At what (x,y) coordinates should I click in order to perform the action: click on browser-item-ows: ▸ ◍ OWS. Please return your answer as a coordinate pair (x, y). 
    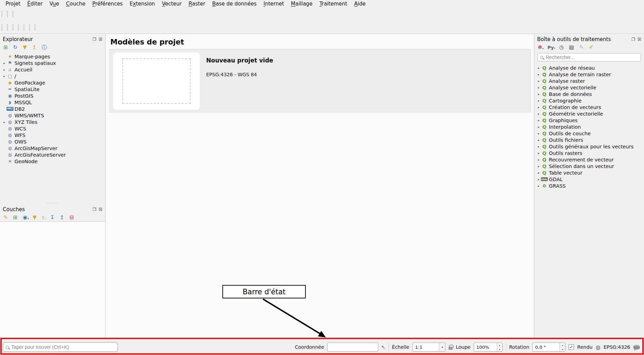
    Looking at the image, I should click on (54, 141).